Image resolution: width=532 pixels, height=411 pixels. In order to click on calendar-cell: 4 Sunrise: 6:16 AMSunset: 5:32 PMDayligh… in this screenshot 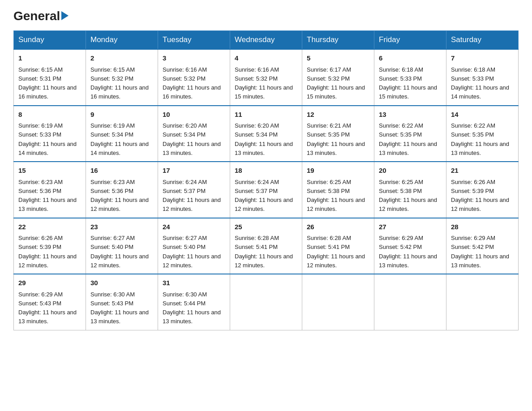, I will do `click(266, 77)`.